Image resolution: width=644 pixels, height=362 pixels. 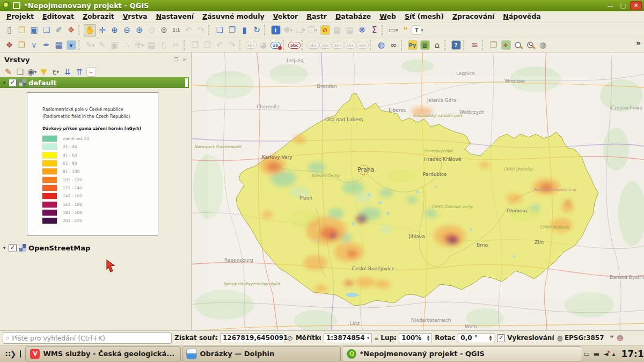 What do you see at coordinates (412, 45) in the screenshot?
I see `python-console-button: Py` at bounding box center [412, 45].